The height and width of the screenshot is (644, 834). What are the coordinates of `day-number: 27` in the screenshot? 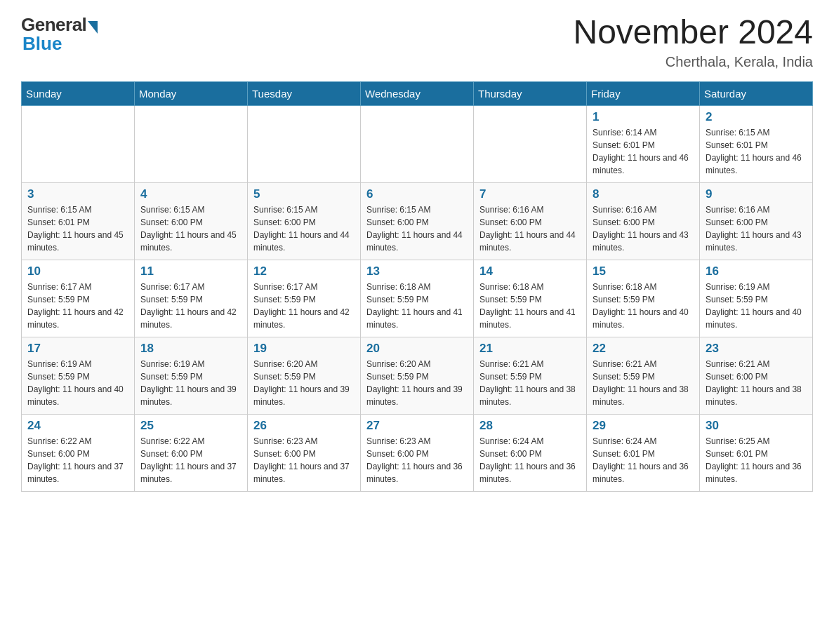 It's located at (417, 426).